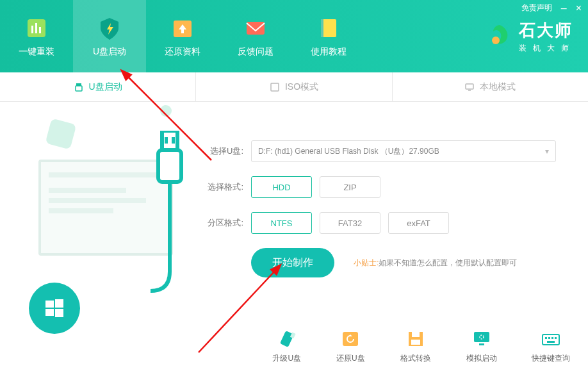 This screenshot has height=371, width=588. Describe the element at coordinates (482, 339) in the screenshot. I see `monitor-boot-icon` at that location.